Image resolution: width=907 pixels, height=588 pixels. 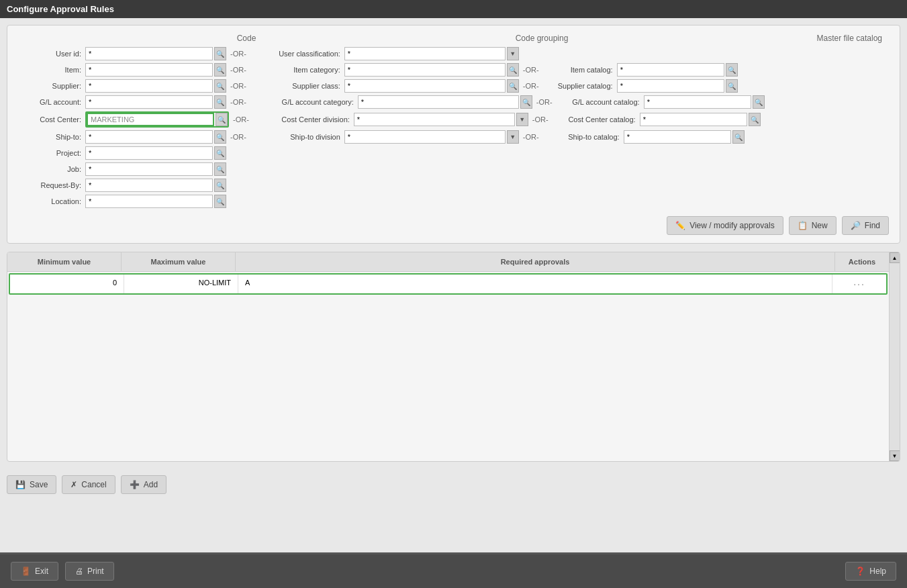 I want to click on td-required: A, so click(x=536, y=284).